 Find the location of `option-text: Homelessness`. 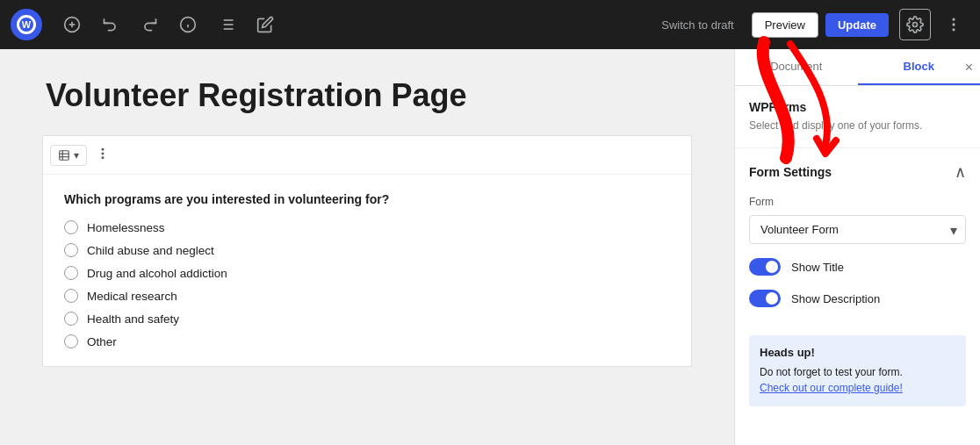

option-text: Homelessness is located at coordinates (126, 228).